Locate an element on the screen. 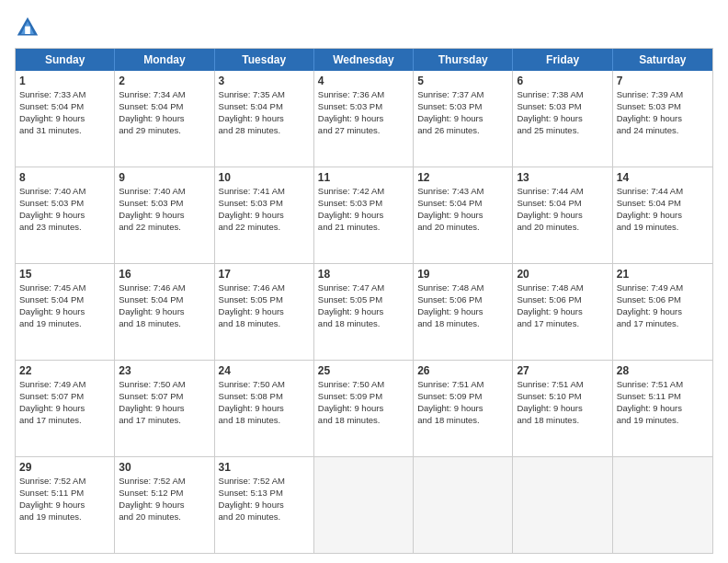  logo is located at coordinates (29, 28).